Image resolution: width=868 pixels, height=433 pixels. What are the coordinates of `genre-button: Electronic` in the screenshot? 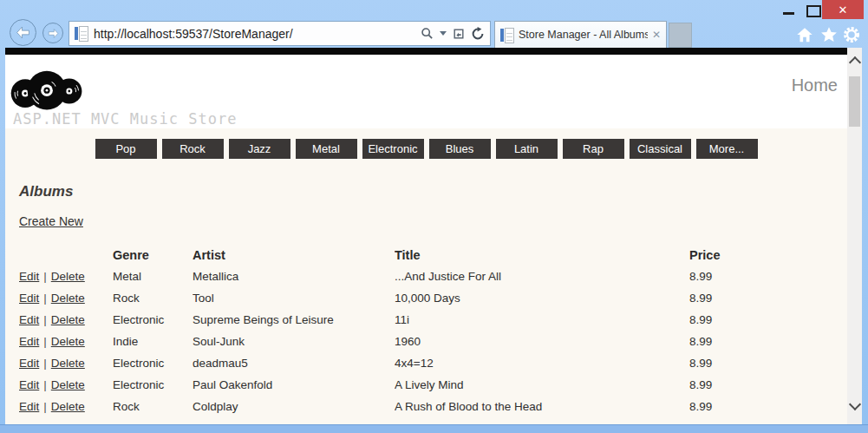 It's located at (394, 149).